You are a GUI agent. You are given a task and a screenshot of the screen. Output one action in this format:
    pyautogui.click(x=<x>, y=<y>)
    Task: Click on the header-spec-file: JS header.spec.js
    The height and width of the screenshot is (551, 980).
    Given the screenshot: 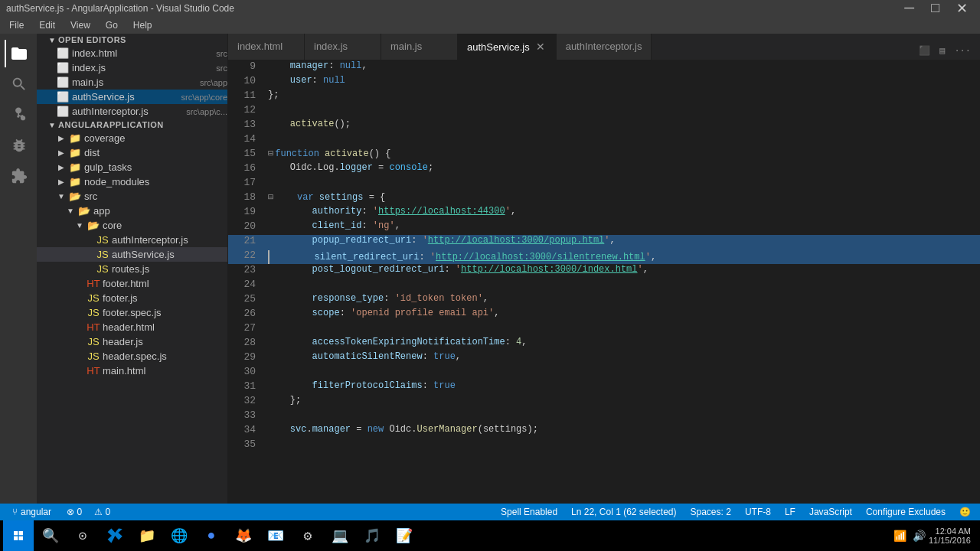 What is the action you would take?
    pyautogui.click(x=132, y=357)
    